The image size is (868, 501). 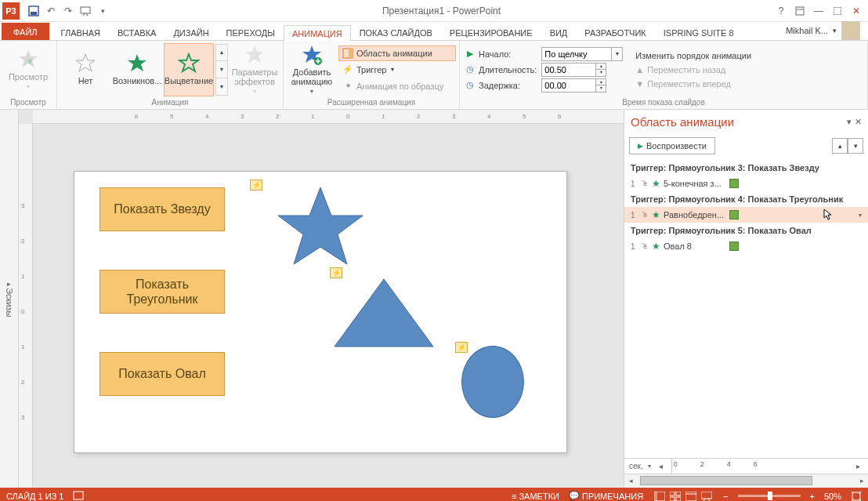 What do you see at coordinates (191, 32) in the screenshot?
I see `tab-design: ДИЗАЙН` at bounding box center [191, 32].